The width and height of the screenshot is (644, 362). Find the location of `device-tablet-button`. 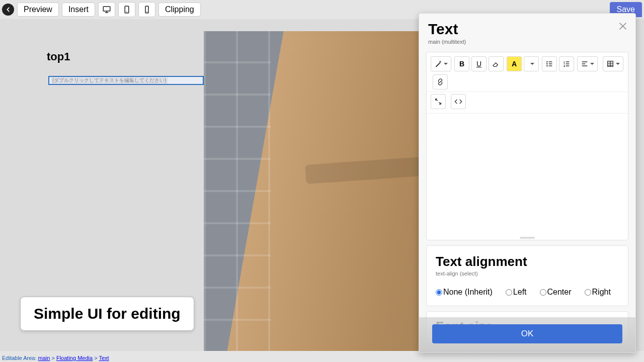

device-tablet-button is located at coordinates (127, 10).